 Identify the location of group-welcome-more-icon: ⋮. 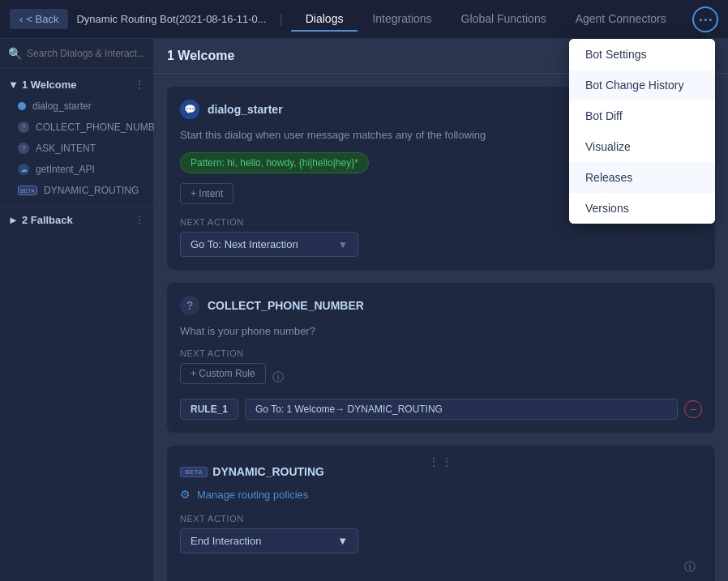
(139, 84).